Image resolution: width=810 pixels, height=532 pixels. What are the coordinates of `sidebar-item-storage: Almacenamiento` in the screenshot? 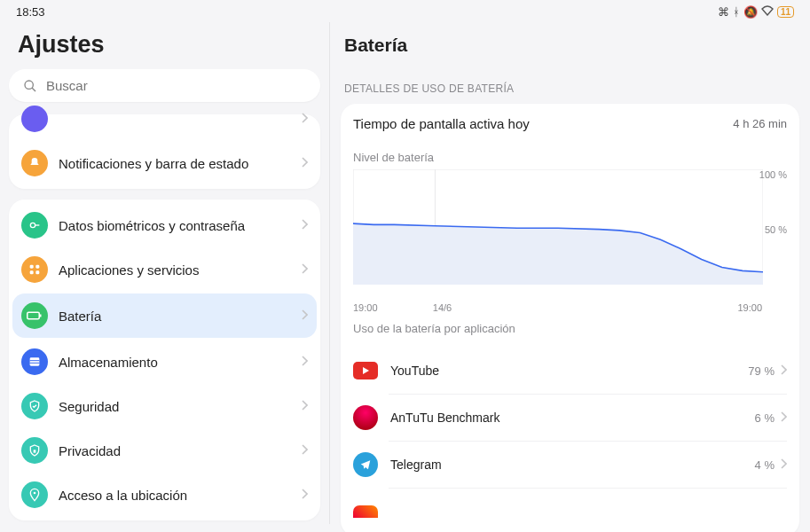 It's located at (165, 362).